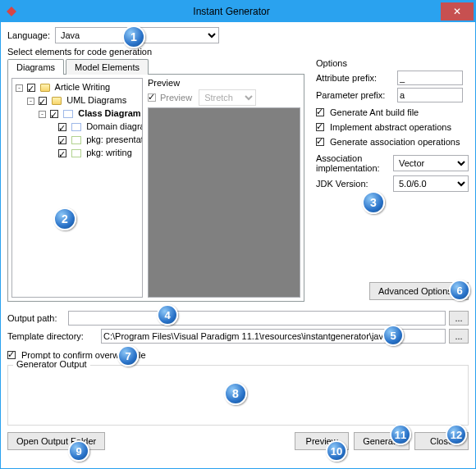  What do you see at coordinates (392, 184) in the screenshot?
I see `jdk-row: JDK Version: 5.0/6.0` at bounding box center [392, 184].